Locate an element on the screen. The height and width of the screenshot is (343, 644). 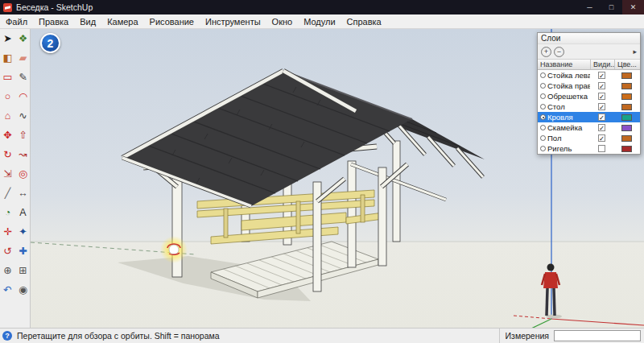
layers-list: Стойка левая Стойка правая is located at coordinates (589, 112).